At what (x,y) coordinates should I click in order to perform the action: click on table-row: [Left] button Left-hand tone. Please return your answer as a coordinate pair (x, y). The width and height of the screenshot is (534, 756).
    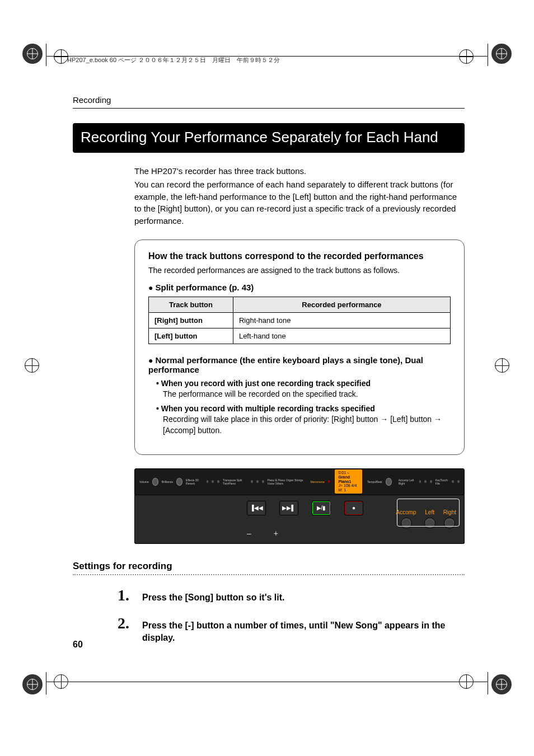
    Looking at the image, I should click on (300, 336).